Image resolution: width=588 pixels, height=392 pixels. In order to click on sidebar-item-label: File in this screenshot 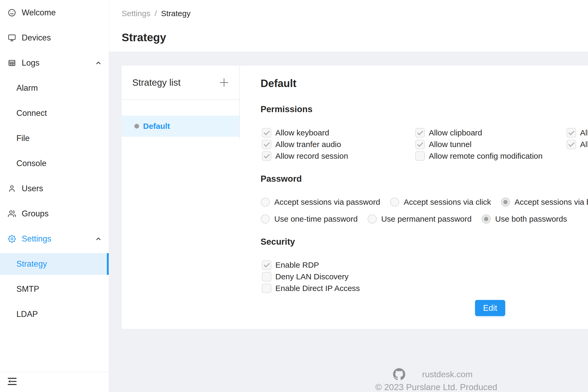, I will do `click(23, 138)`.